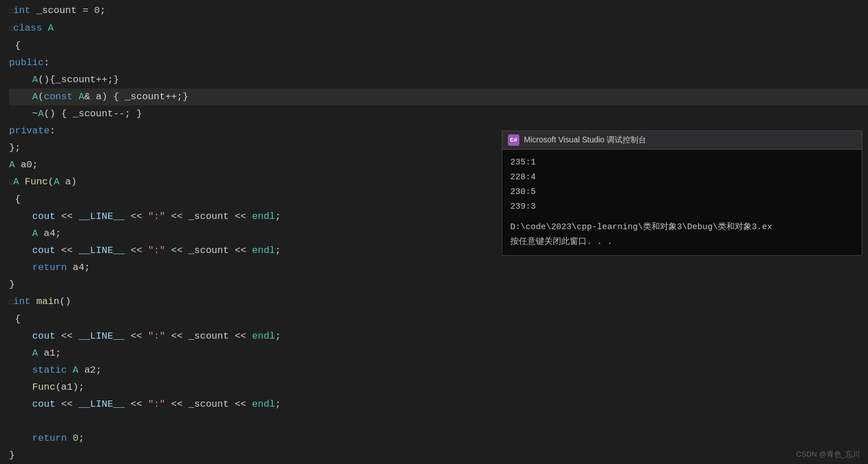 This screenshot has height=464, width=868. What do you see at coordinates (145, 404) in the screenshot?
I see `line-24: cout << __LINE__ << ":" << _scount << en…` at bounding box center [145, 404].